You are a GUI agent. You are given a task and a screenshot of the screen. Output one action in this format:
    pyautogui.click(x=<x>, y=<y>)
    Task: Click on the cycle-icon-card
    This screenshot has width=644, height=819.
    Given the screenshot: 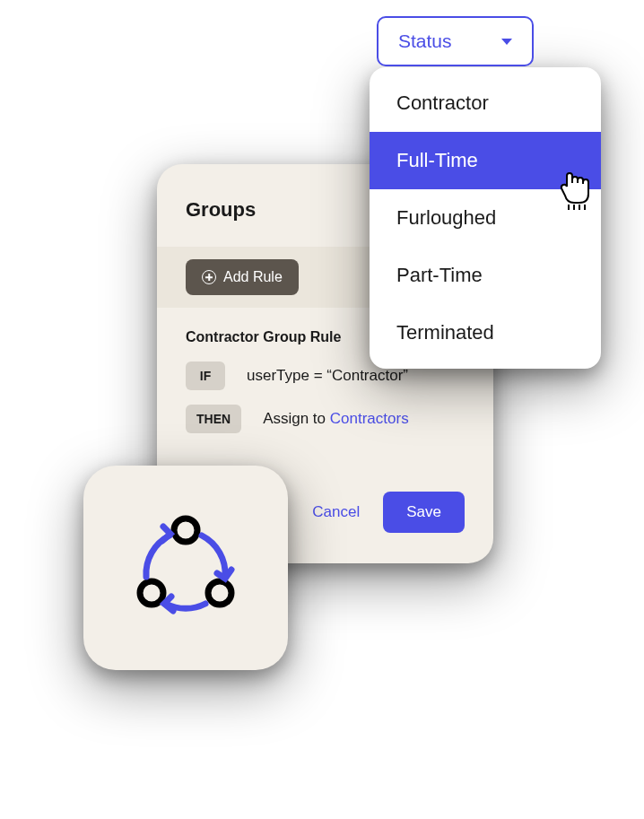 What is the action you would take?
    pyautogui.click(x=186, y=568)
    